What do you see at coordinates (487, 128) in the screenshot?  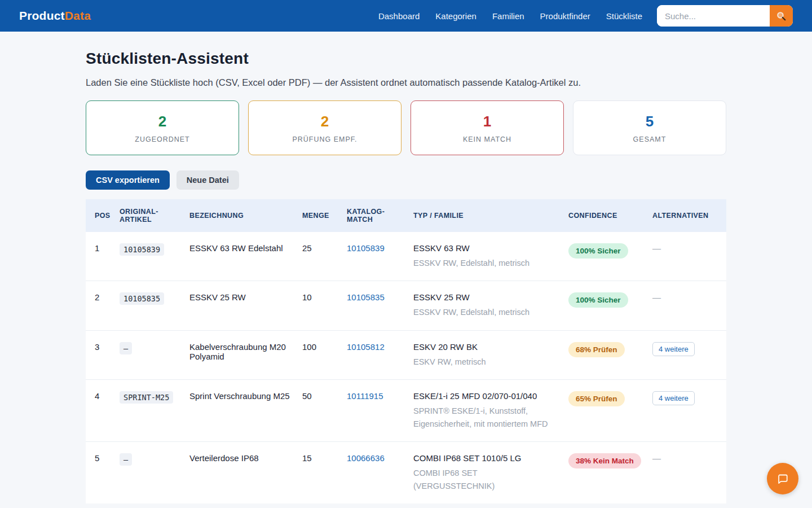 I see `stat-card-kein-match: 1 KEIN MATCH` at bounding box center [487, 128].